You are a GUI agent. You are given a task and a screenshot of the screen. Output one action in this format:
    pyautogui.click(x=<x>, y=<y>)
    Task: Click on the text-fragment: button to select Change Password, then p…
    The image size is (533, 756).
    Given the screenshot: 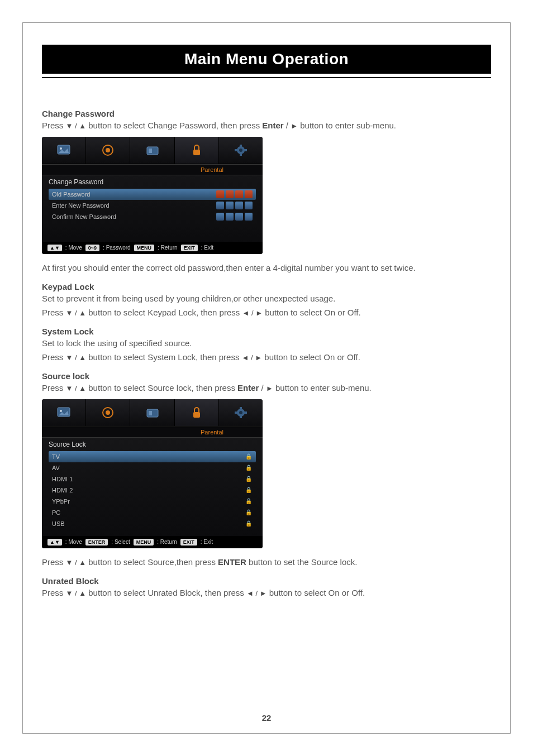 What is the action you would take?
    pyautogui.click(x=174, y=125)
    